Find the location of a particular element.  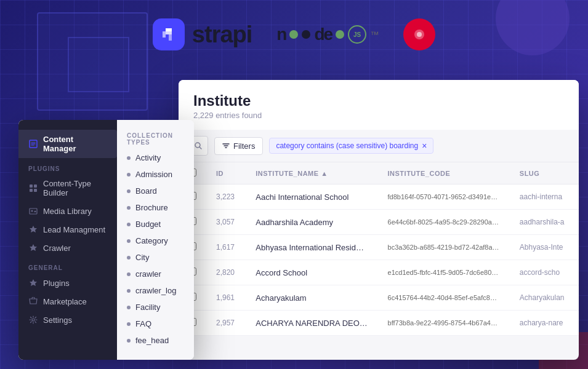

sidebar-item-content-type-builder: Content-Type Builder is located at coordinates (68, 188).